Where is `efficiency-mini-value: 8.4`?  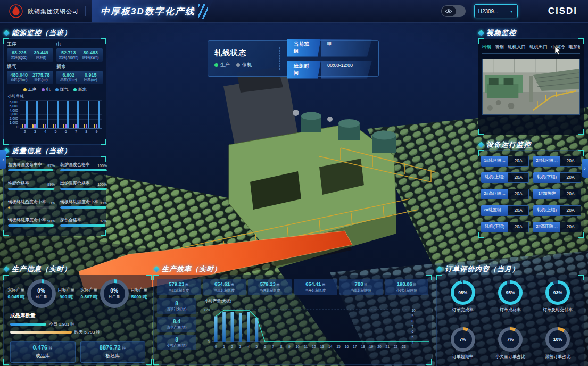 efficiency-mini-value: 8.4 is located at coordinates (177, 321).